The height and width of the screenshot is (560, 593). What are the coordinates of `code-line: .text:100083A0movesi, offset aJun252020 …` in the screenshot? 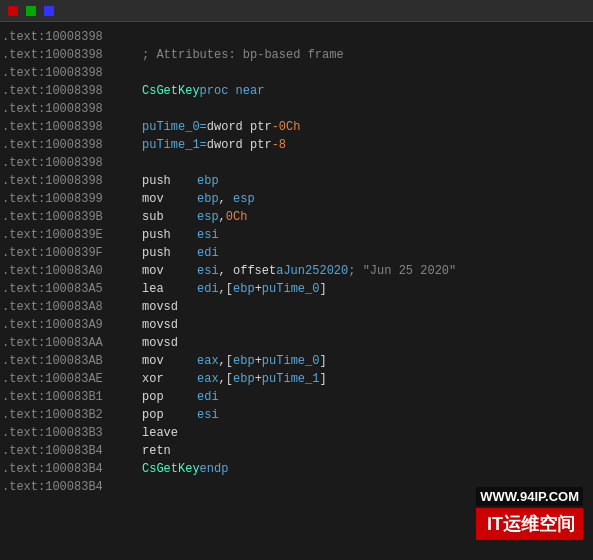 It's located at (296, 271).